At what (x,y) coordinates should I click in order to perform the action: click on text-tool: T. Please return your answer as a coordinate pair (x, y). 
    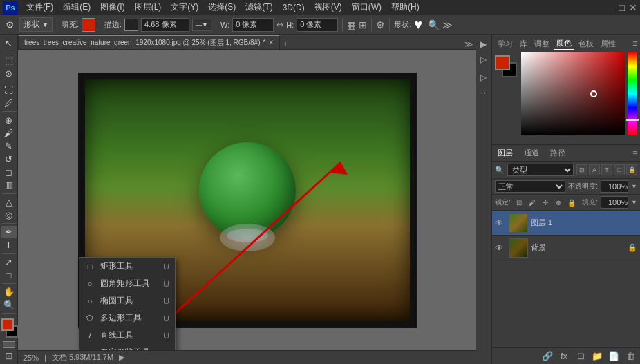
    Looking at the image, I should click on (9, 245).